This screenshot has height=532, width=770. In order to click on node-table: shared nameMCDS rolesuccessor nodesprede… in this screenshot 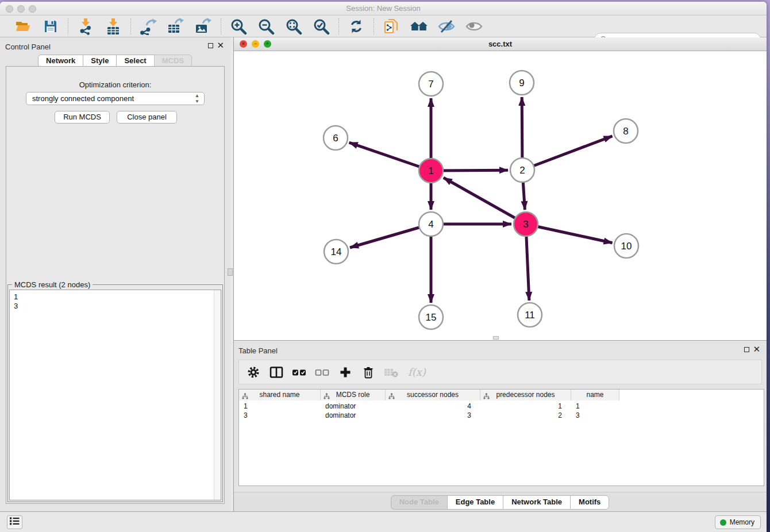, I will do `click(501, 438)`.